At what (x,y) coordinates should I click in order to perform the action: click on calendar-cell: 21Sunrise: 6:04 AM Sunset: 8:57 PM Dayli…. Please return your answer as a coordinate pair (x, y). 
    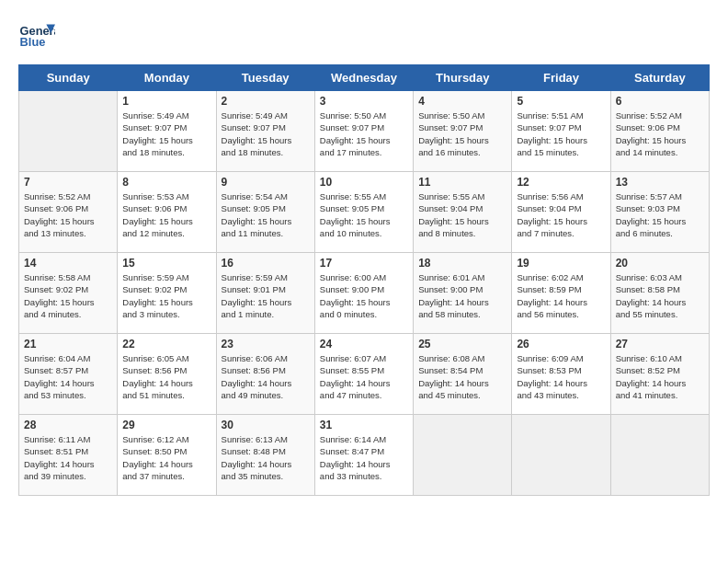
    Looking at the image, I should click on (68, 374).